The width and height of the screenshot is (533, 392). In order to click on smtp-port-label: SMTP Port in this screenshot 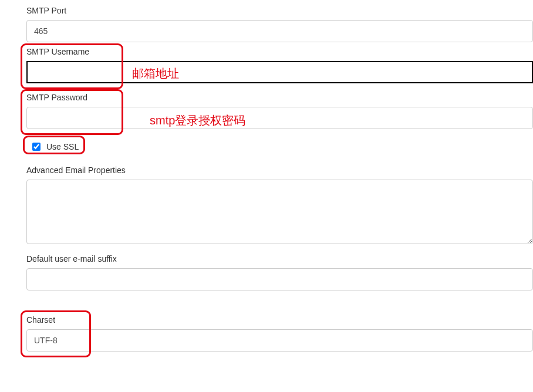, I will do `click(279, 11)`.